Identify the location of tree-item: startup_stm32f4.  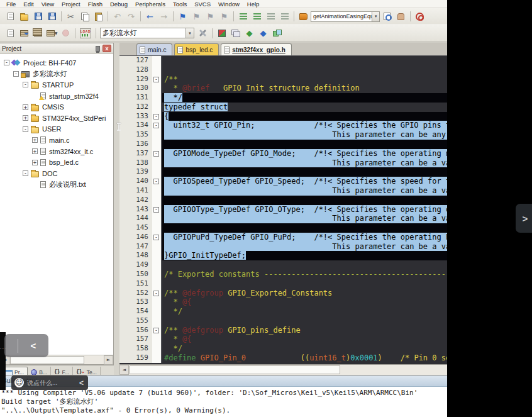
(57, 96).